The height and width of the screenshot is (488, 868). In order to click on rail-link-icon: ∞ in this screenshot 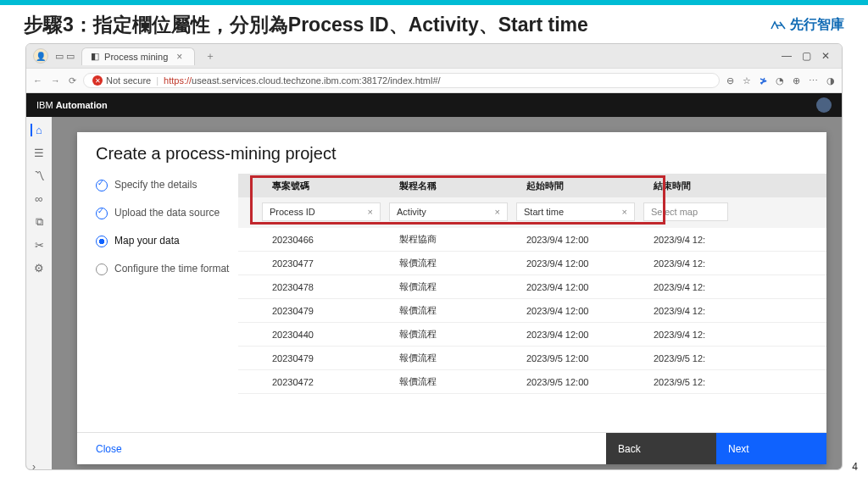, I will do `click(39, 198)`.